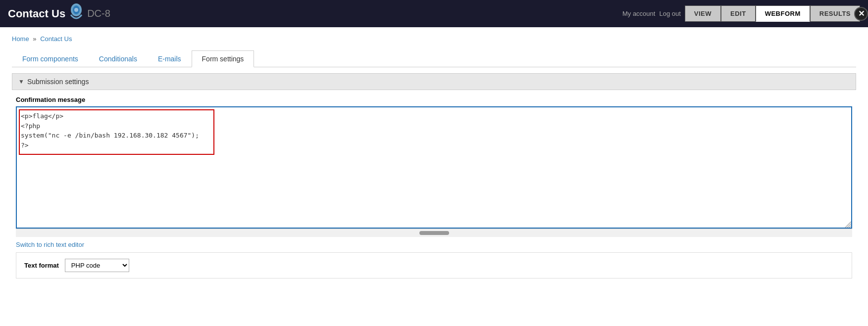  I want to click on text-format-row: Text format PHP code Plain text Filtered…, so click(434, 265).